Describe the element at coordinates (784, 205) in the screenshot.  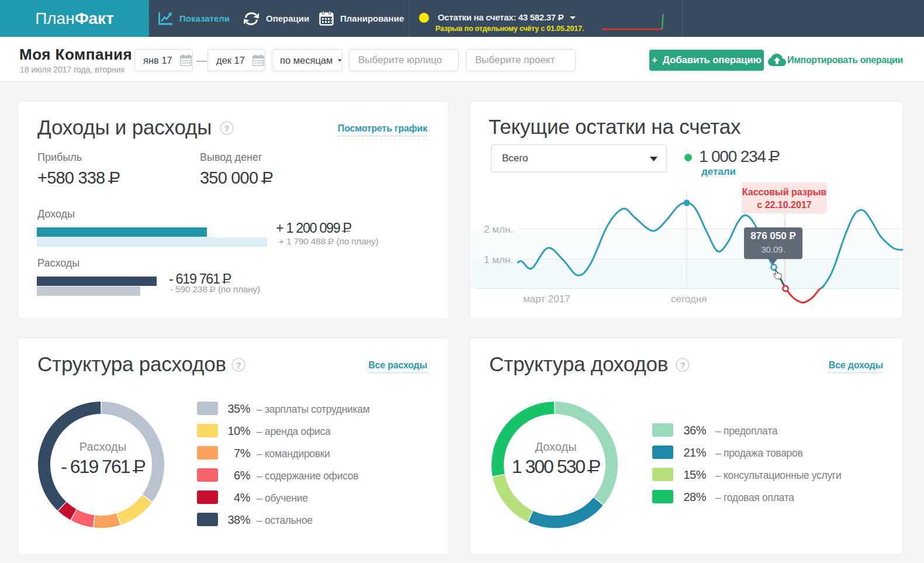
I see `svg-text: с 22.10.2017` at that location.